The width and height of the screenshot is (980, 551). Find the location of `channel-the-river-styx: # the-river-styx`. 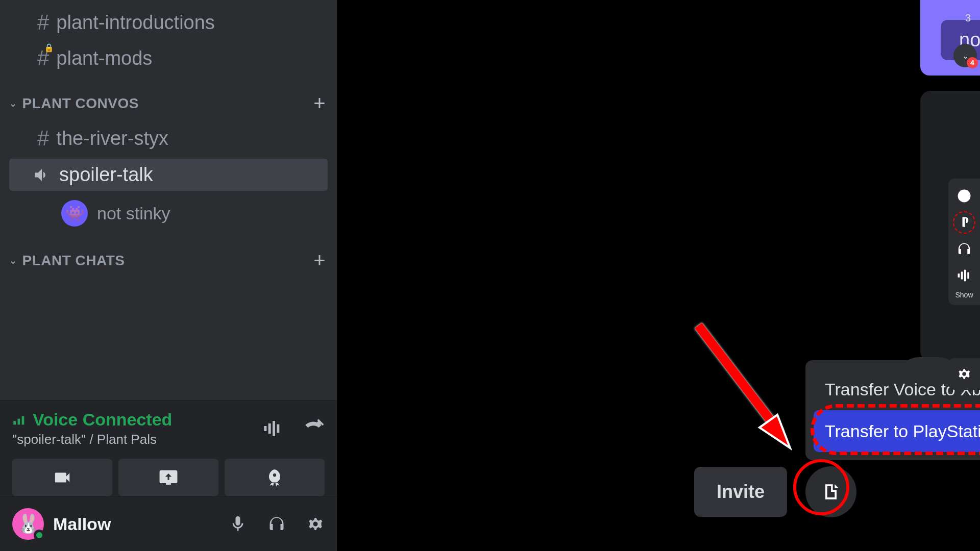

channel-the-river-styx: # the-river-styx is located at coordinates (168, 138).